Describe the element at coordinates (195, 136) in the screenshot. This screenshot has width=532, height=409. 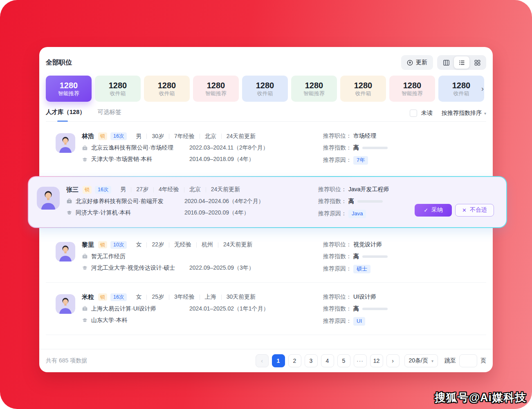
I see `candidate-meta: 男 30岁 7年经验 北京 24天前更新` at that location.